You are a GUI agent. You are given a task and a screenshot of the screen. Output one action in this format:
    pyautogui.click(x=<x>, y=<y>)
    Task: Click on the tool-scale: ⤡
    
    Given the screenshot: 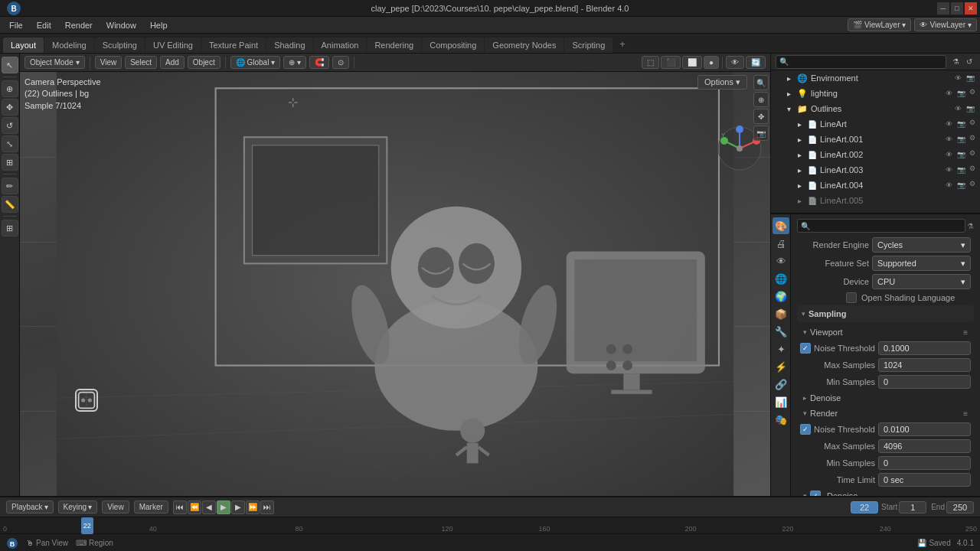 What is the action you would take?
    pyautogui.click(x=10, y=144)
    